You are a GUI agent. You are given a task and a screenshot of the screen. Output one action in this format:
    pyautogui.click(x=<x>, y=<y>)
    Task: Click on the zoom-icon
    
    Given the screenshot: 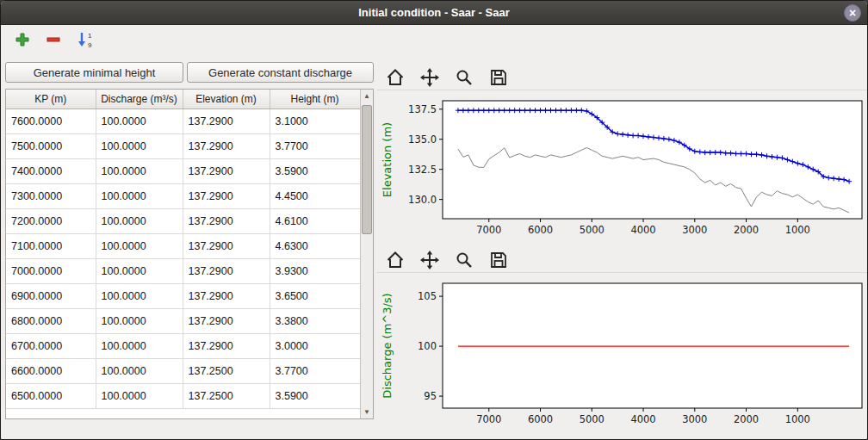 What is the action you would take?
    pyautogui.click(x=464, y=77)
    